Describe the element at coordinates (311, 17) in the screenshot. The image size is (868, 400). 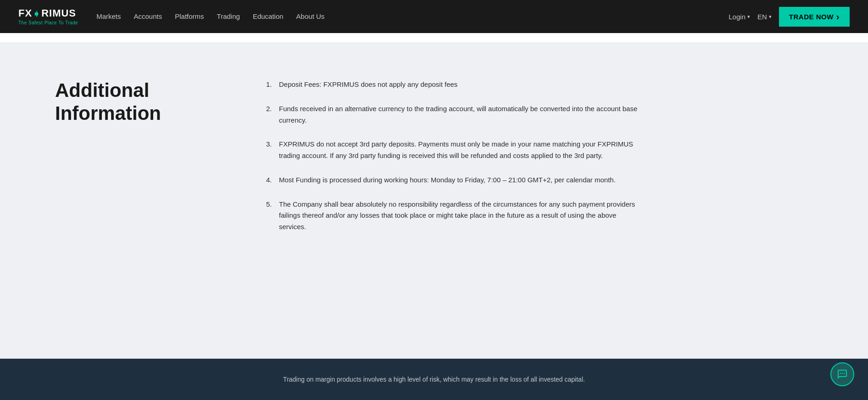
I see `nav-link-about: About Us` at that location.